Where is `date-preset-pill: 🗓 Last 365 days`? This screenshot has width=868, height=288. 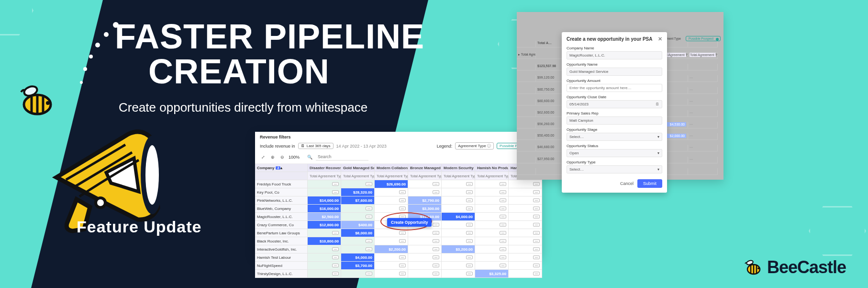
date-preset-pill: 🗓 Last 365 days is located at coordinates (316, 146).